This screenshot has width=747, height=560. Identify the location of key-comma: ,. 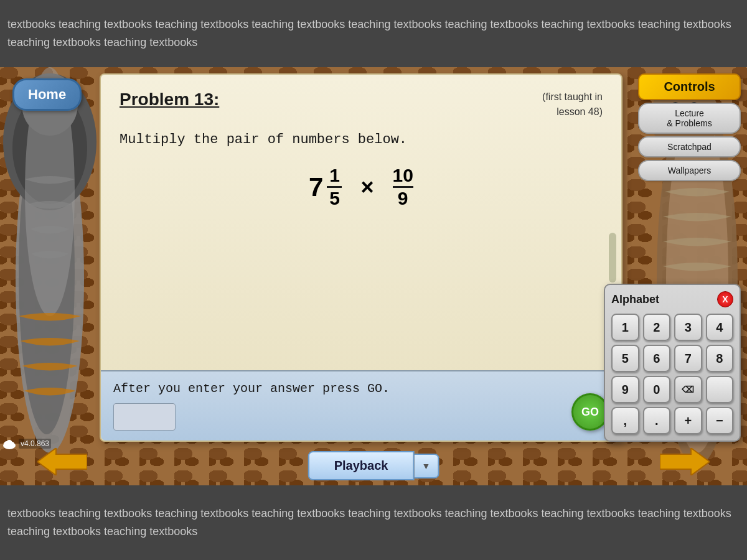
(625, 421).